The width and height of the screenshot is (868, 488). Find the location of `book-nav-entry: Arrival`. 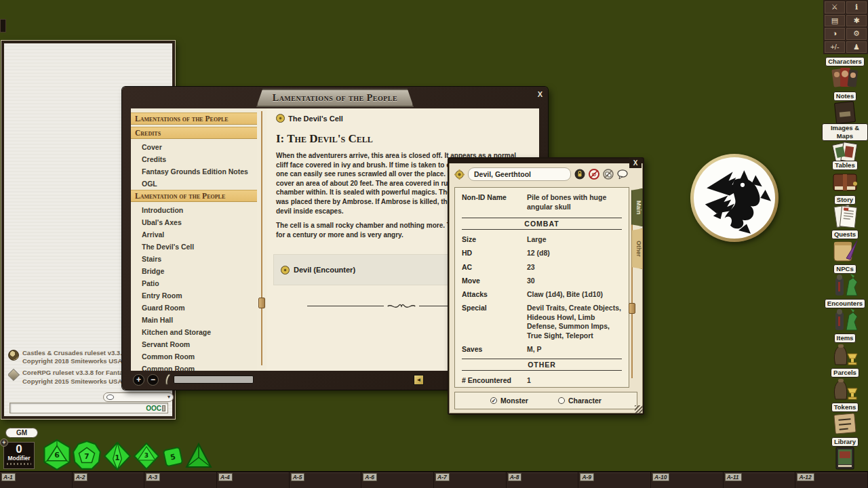

book-nav-entry: Arrival is located at coordinates (194, 235).